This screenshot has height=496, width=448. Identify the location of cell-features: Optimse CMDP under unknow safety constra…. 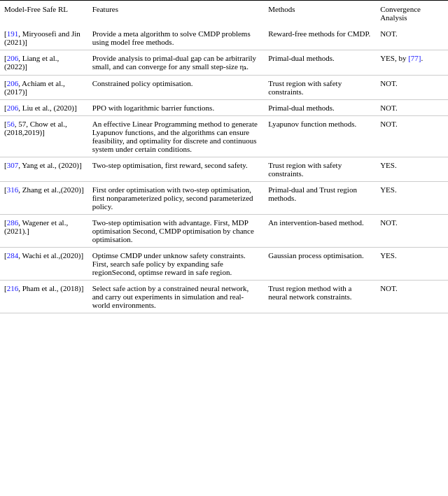
(176, 264).